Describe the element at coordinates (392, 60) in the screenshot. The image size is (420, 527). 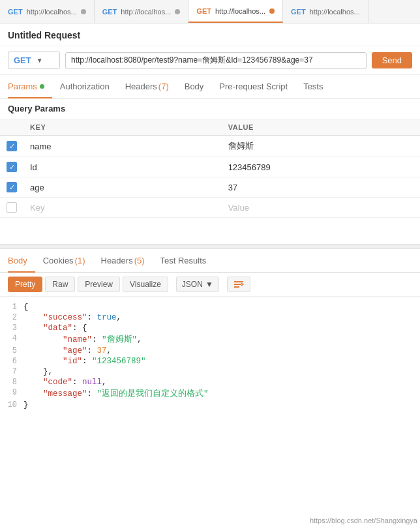
I see `send-button: Send` at that location.